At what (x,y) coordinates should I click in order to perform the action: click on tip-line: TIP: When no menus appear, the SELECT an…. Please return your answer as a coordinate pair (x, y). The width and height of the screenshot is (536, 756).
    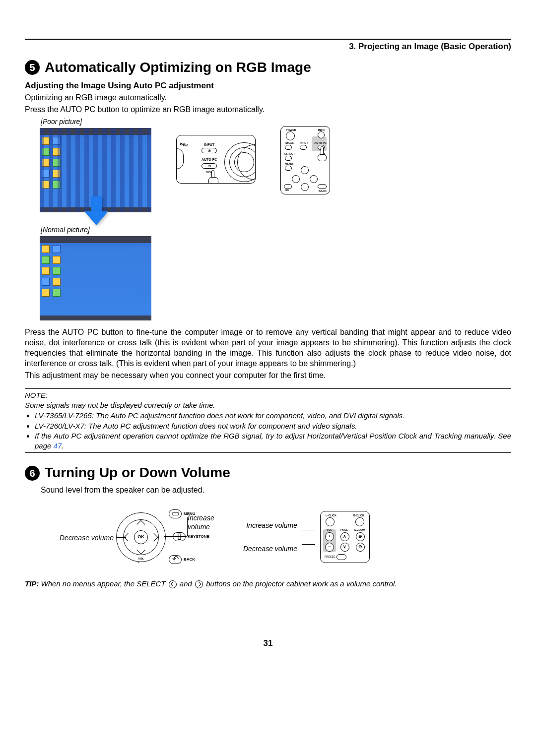
    Looking at the image, I should click on (268, 584).